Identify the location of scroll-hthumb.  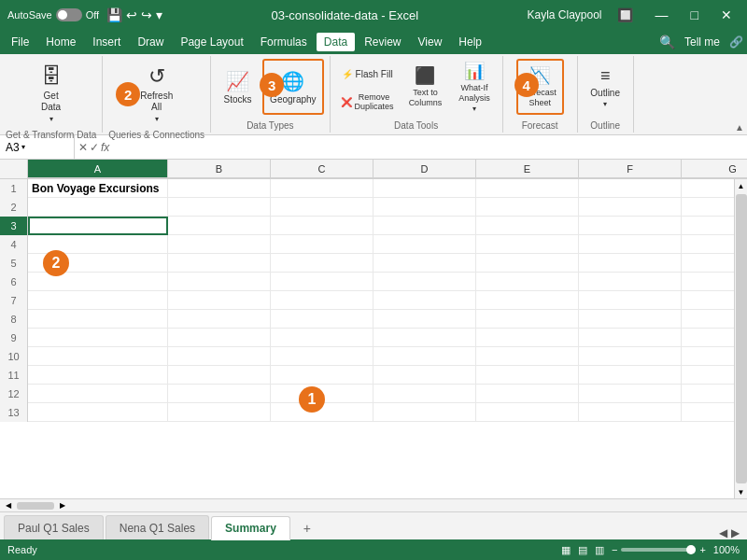
(35, 506).